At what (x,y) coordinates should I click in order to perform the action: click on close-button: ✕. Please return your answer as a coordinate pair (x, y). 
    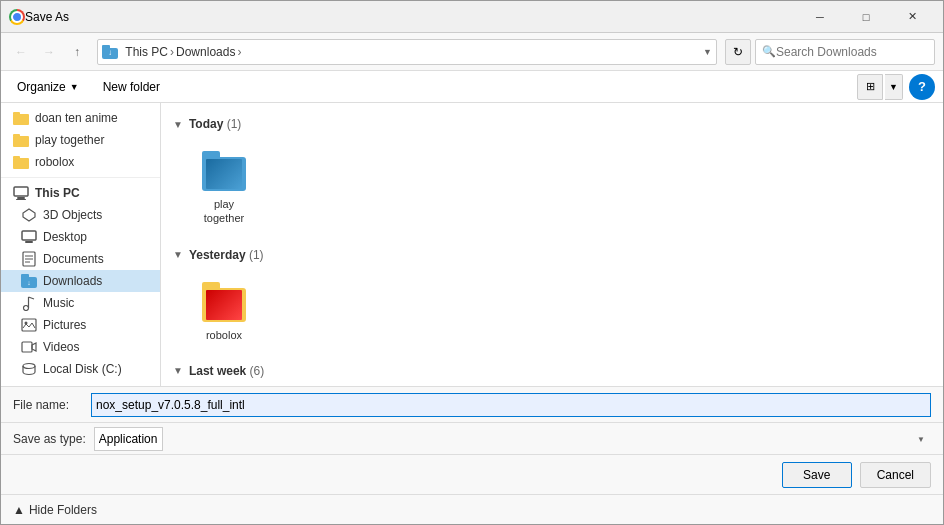
    Looking at the image, I should click on (912, 17).